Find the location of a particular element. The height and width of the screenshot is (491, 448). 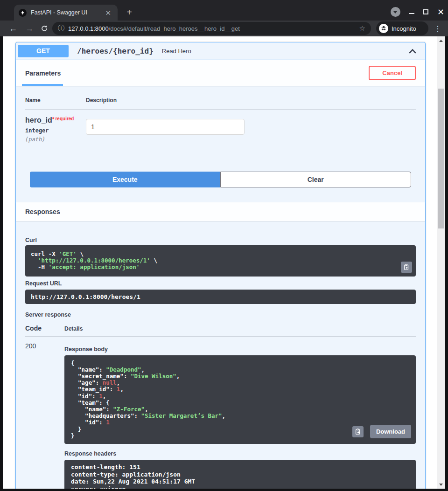

response-body-label: Response body is located at coordinates (240, 349).